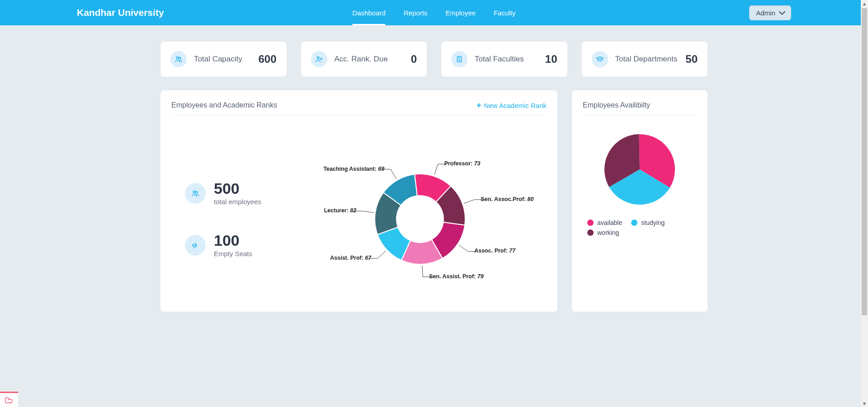 Image resolution: width=868 pixels, height=407 pixels. I want to click on grad-cap-icon, so click(600, 59).